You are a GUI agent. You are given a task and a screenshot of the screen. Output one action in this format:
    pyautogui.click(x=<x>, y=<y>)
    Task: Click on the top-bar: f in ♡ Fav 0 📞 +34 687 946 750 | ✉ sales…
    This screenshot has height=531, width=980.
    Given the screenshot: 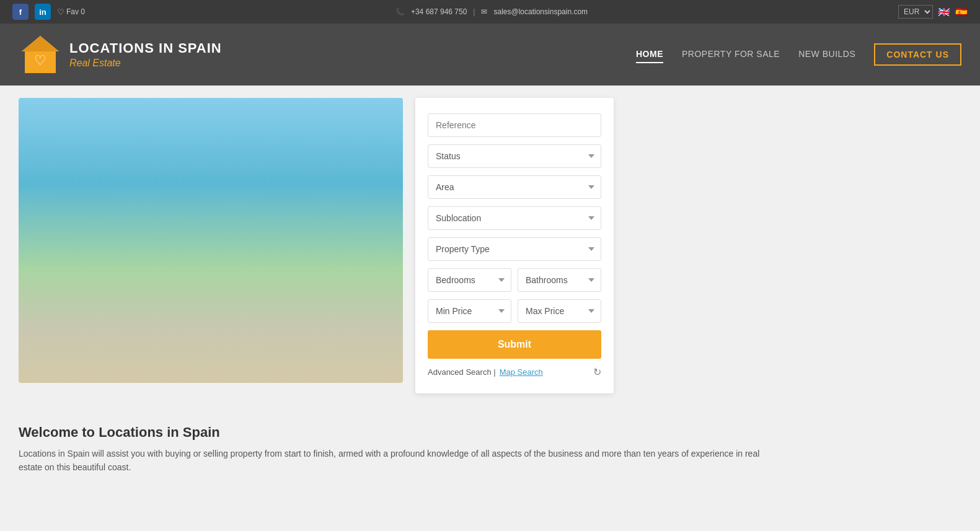 What is the action you would take?
    pyautogui.click(x=490, y=12)
    